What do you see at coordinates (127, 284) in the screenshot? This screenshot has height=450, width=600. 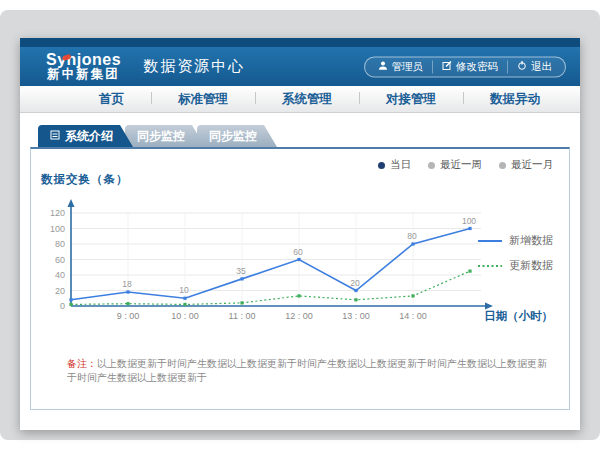 I see `svg-text: 18` at bounding box center [127, 284].